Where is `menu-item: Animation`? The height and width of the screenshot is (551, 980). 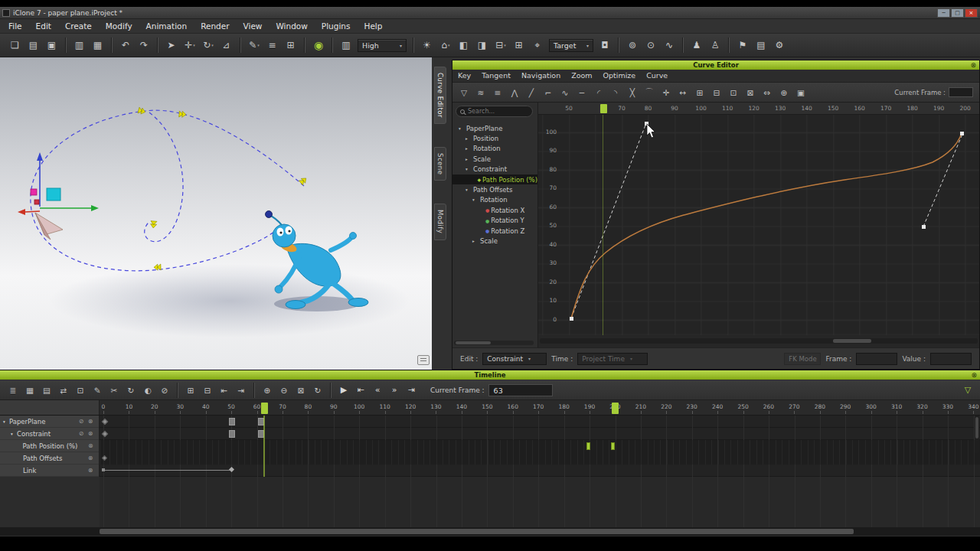 menu-item: Animation is located at coordinates (167, 26).